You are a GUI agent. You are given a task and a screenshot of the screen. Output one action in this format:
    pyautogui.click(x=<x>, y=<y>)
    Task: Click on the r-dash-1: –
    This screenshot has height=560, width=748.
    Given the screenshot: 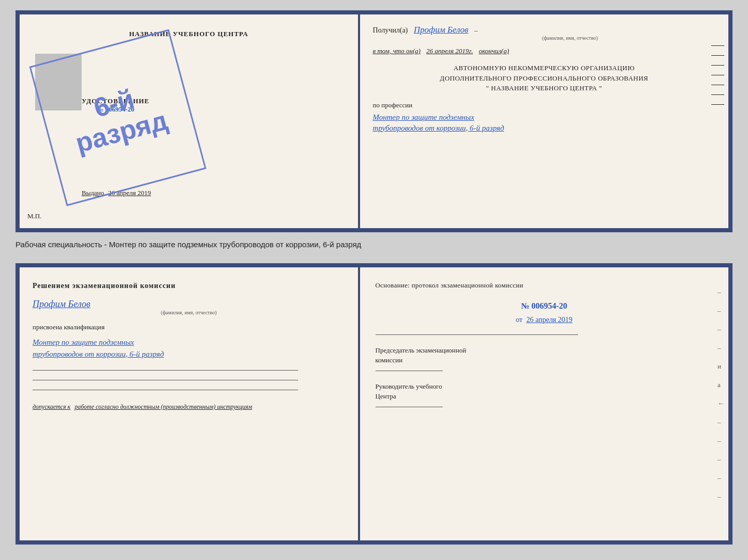 What is the action you would take?
    pyautogui.click(x=721, y=292)
    